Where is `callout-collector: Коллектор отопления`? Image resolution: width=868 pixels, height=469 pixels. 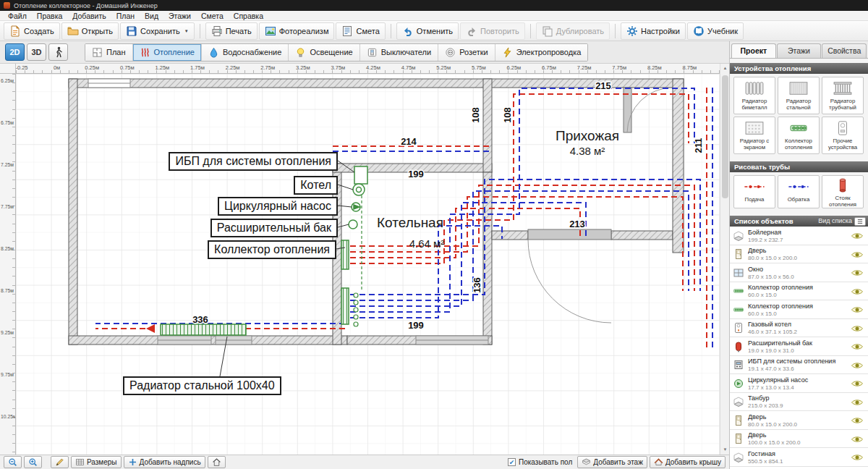 callout-collector: Коллектор отопления is located at coordinates (272, 250).